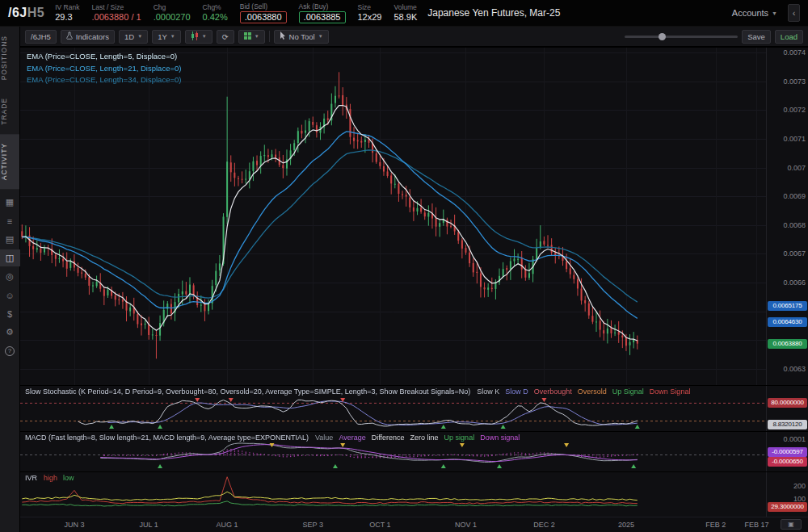  What do you see at coordinates (414, 37) in the screenshot?
I see `chart-toolbar: /6JH5 Indicators 1D▼ 1Y▼ ▼ ⟳ ▼` at bounding box center [414, 37].